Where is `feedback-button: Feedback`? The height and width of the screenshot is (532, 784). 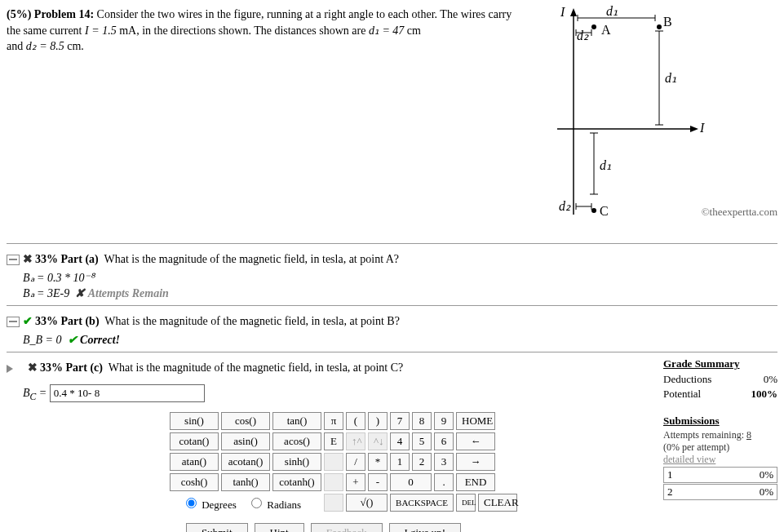 feedback-button: Feedback is located at coordinates (347, 527).